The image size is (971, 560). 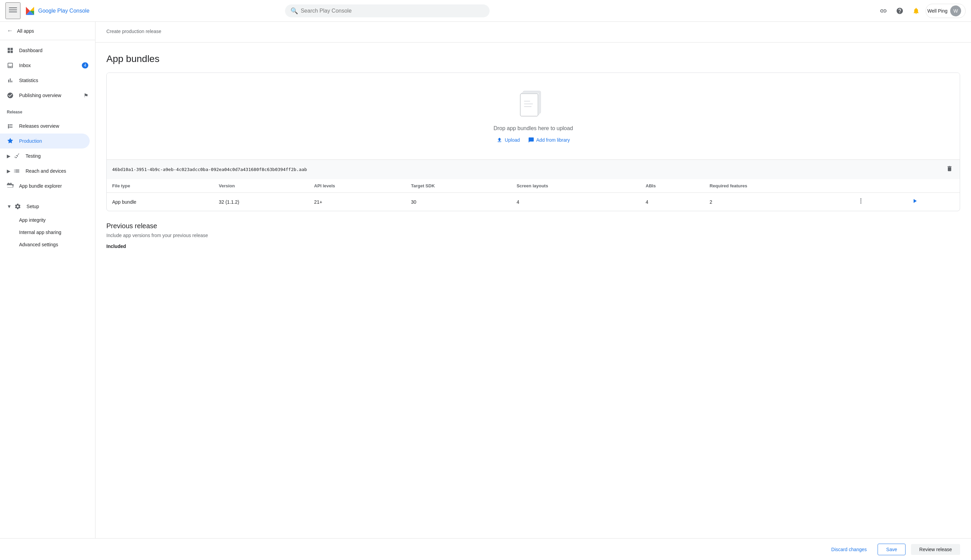 What do you see at coordinates (915, 202) in the screenshot?
I see `row-navigate-button` at bounding box center [915, 202].